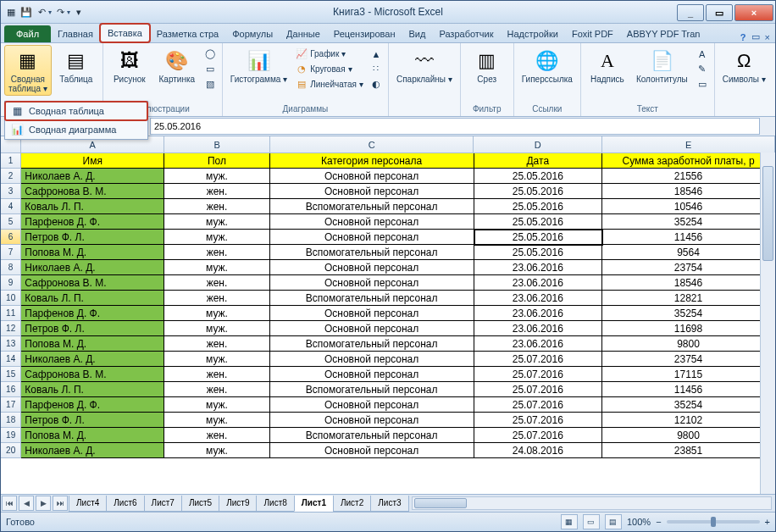  Describe the element at coordinates (713, 522) in the screenshot. I see `zoom-slider` at that location.